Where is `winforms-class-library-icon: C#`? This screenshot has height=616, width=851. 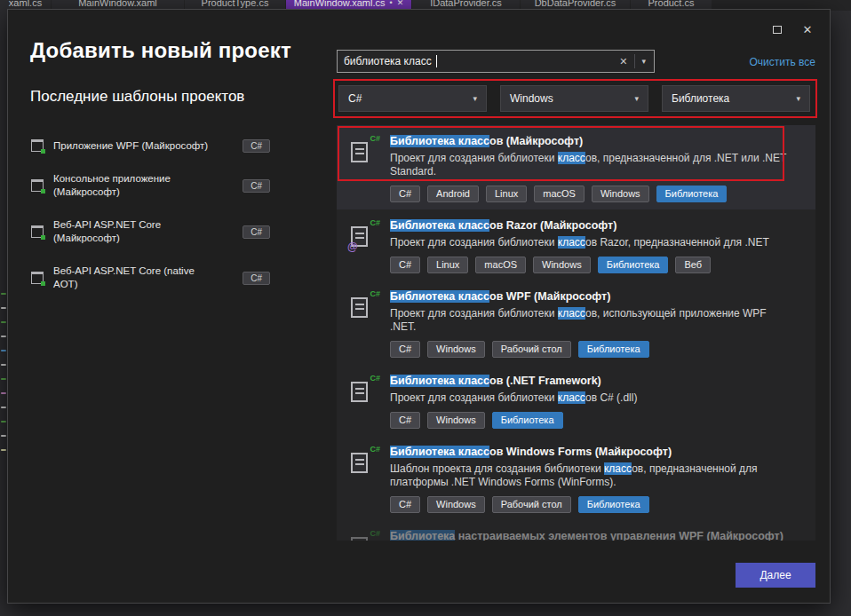 winforms-class-library-icon: C# is located at coordinates (364, 462).